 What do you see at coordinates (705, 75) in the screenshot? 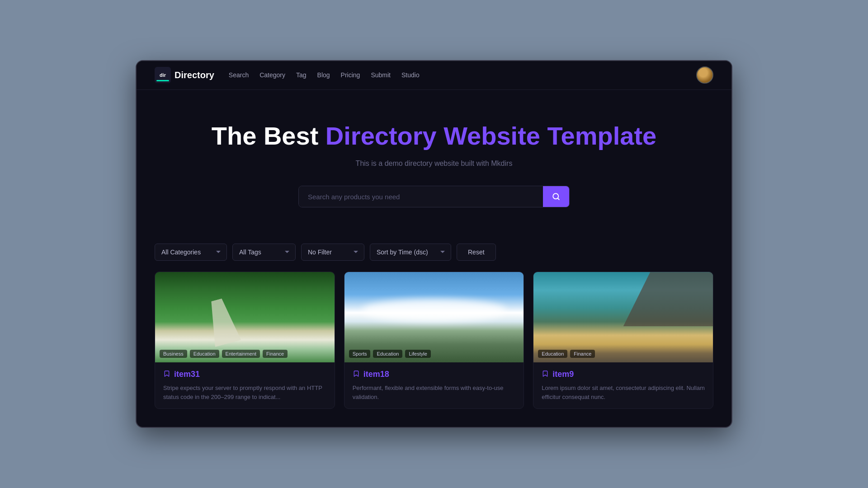
I see `avatar-image` at bounding box center [705, 75].